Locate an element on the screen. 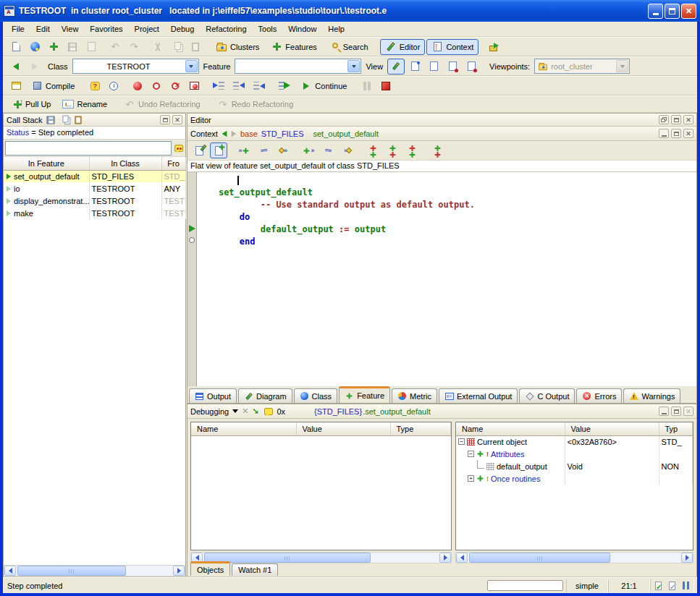 The image size is (700, 596). created-button: » is located at coordinates (347, 150).